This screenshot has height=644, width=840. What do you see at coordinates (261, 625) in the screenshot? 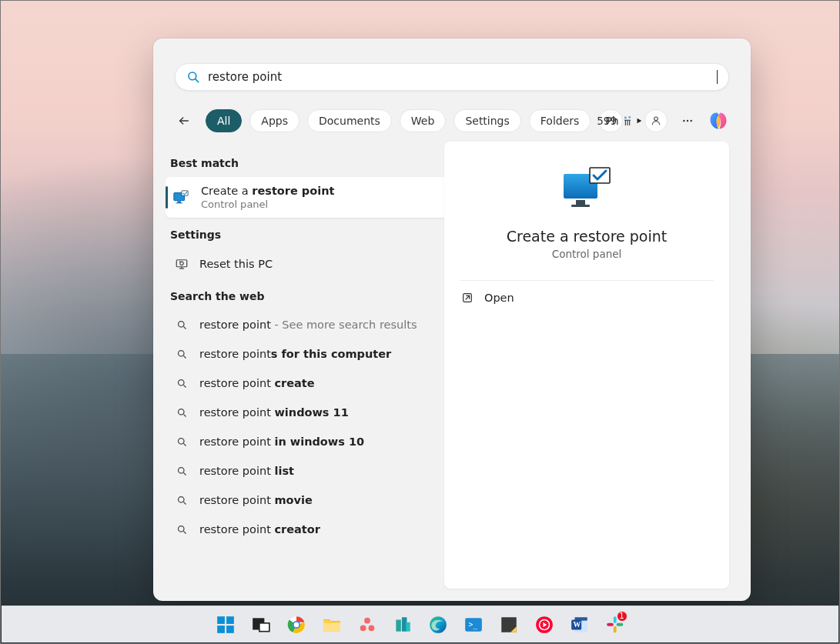
I see `taskview-icon` at bounding box center [261, 625].